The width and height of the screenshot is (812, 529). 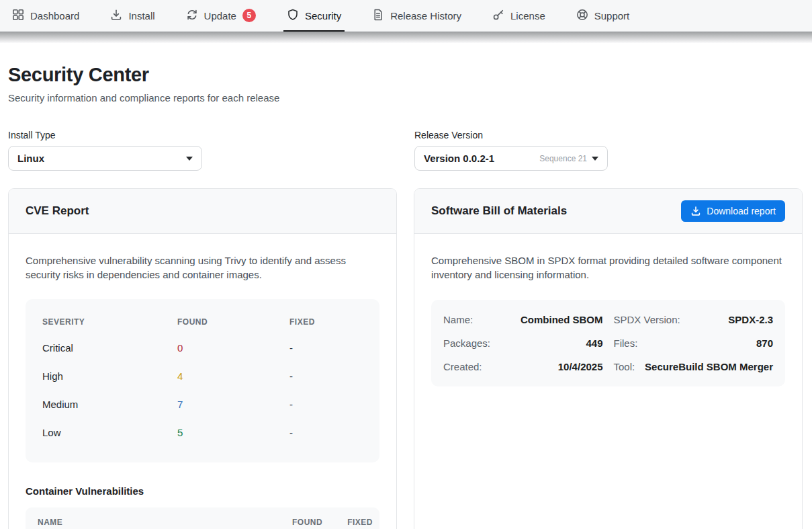 I want to click on download-report-button: Download report, so click(x=733, y=211).